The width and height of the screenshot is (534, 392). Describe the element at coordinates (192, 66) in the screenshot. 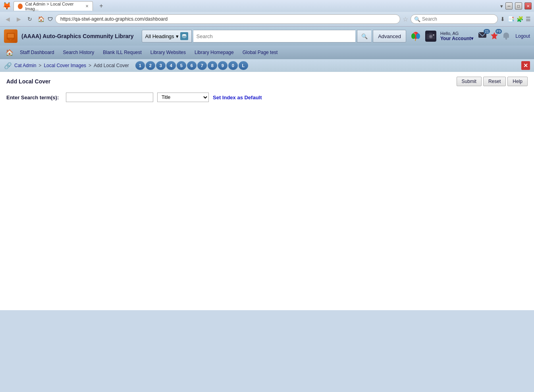

I see `alpha-nav: 1 2 3 4 5 6 7 8 9 0 L` at that location.